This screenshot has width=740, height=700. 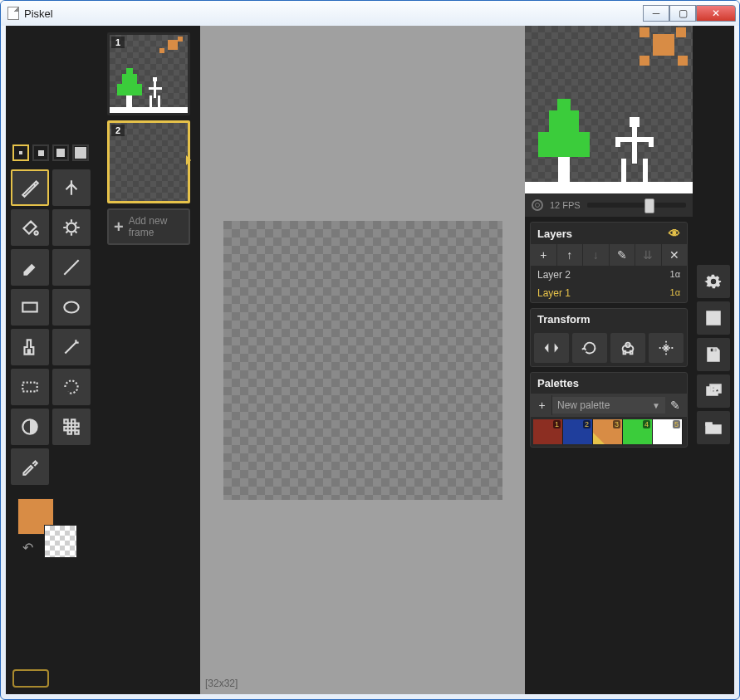 I want to click on rectangle-select-tool, so click(x=30, y=387).